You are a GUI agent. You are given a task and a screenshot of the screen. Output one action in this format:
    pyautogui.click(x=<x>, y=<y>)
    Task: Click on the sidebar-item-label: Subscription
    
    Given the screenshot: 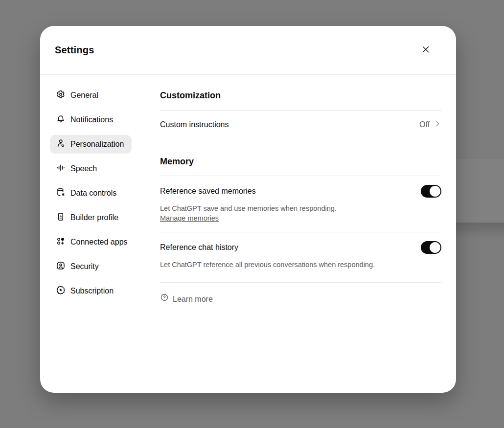 What is the action you would take?
    pyautogui.click(x=92, y=291)
    